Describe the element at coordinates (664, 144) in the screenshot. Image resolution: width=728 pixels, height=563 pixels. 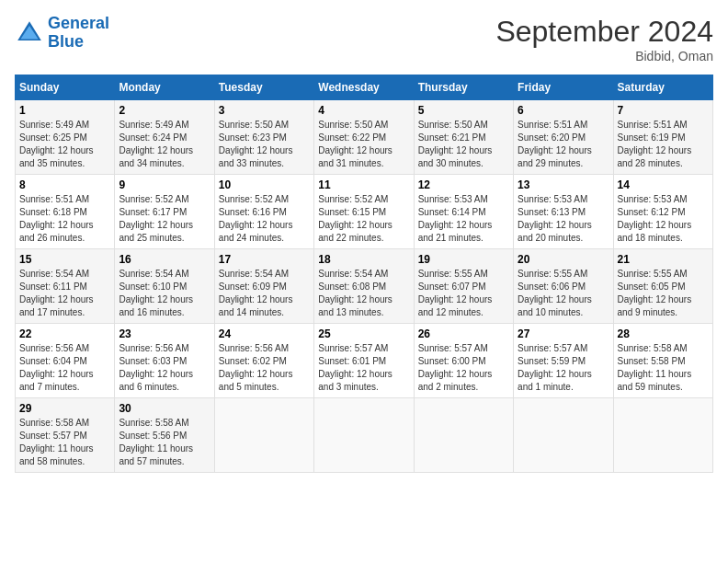
I see `day-info: Sunrise: 5:51 AM Sunset: 6:19 PM Dayligh…` at that location.